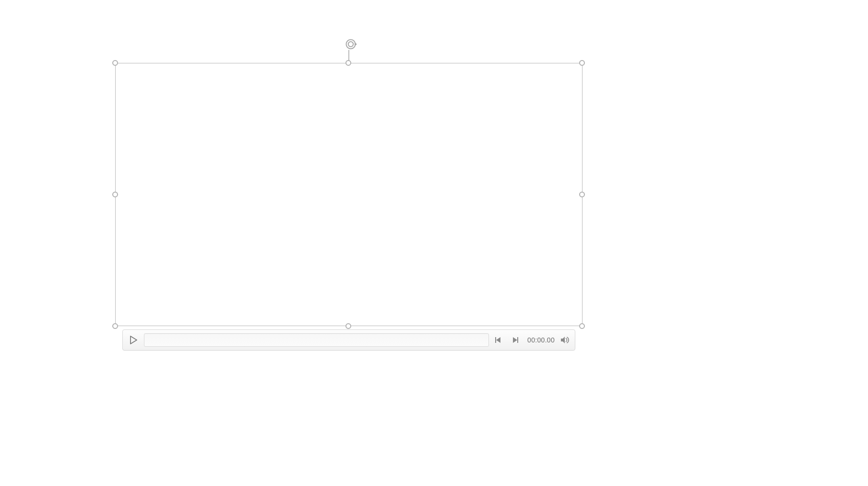 The image size is (868, 486). I want to click on rotate-icon, so click(351, 44).